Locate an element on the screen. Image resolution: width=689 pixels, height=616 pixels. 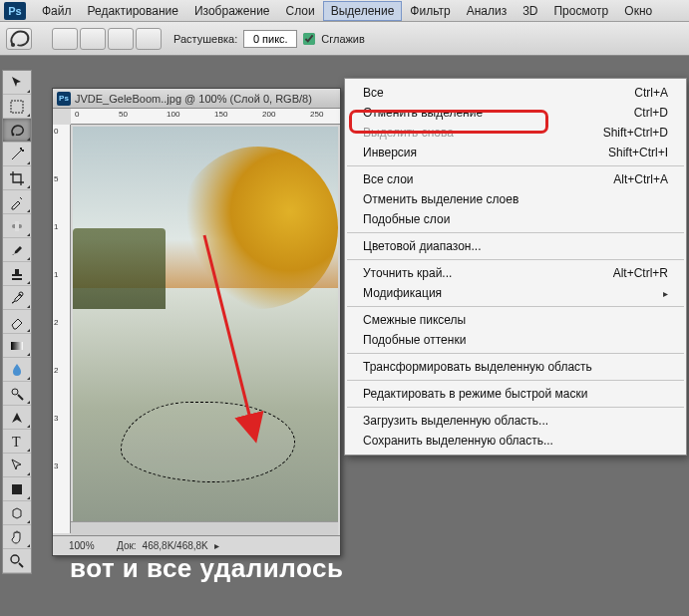
menu-item: Все слоиAlt+Ctrl+A is located at coordinates (516, 179).